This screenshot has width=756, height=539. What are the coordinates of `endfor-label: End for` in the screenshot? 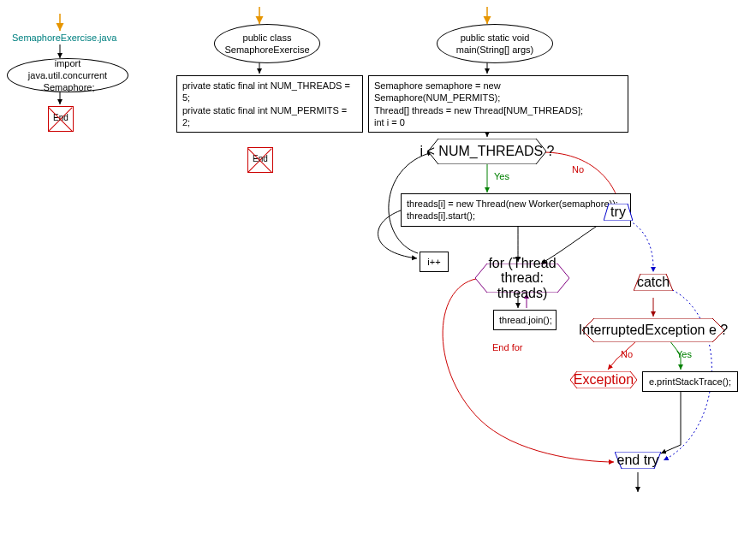 It's located at (507, 347).